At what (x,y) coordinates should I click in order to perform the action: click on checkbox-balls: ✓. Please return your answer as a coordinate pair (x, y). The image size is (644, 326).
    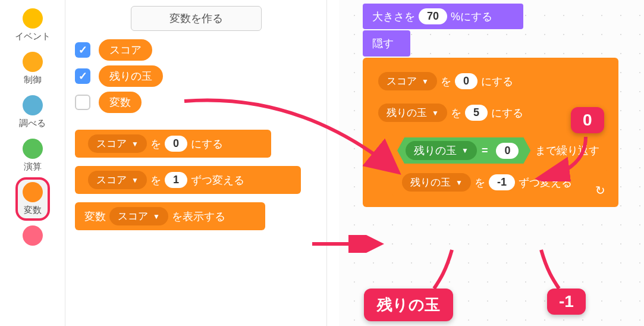
    Looking at the image, I should click on (83, 76).